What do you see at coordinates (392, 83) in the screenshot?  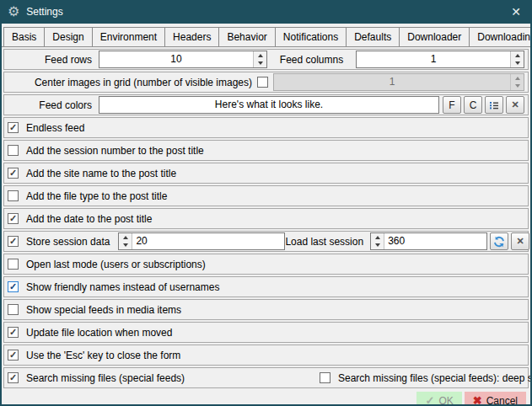 I see `visible-images-value: 1` at bounding box center [392, 83].